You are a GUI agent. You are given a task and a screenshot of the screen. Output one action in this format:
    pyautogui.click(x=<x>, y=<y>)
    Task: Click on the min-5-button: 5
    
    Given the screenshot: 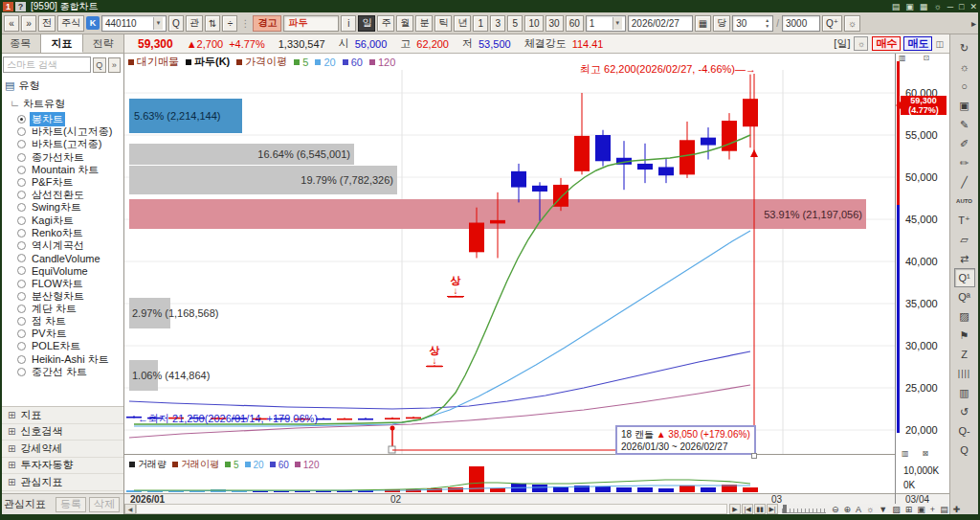 What is the action you would take?
    pyautogui.click(x=515, y=23)
    